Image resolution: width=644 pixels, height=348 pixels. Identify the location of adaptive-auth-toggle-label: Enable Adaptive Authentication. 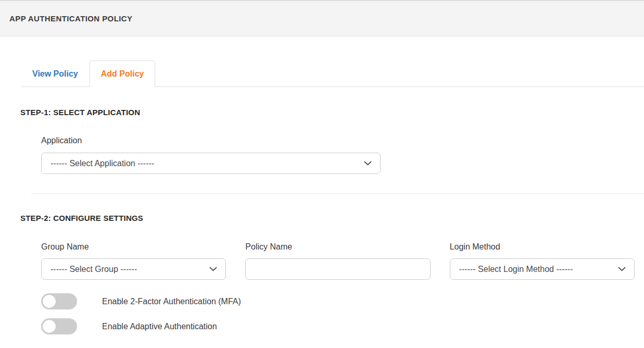
(159, 326).